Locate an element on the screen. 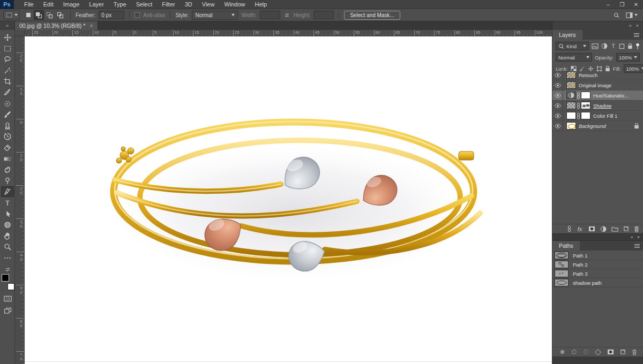 The height and width of the screenshot is (364, 643). layer-row-color-fill-1: Color Fill 1 is located at coordinates (598, 116).